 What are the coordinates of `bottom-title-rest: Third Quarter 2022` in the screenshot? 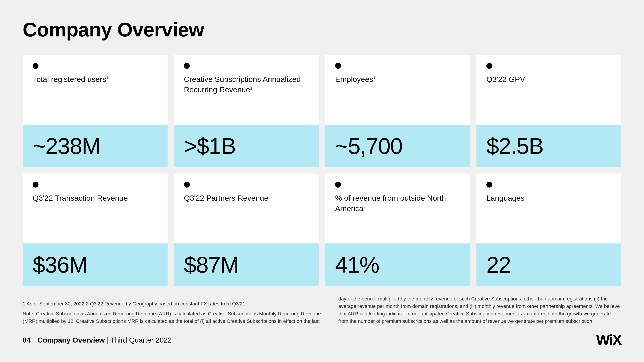 It's located at (141, 340).